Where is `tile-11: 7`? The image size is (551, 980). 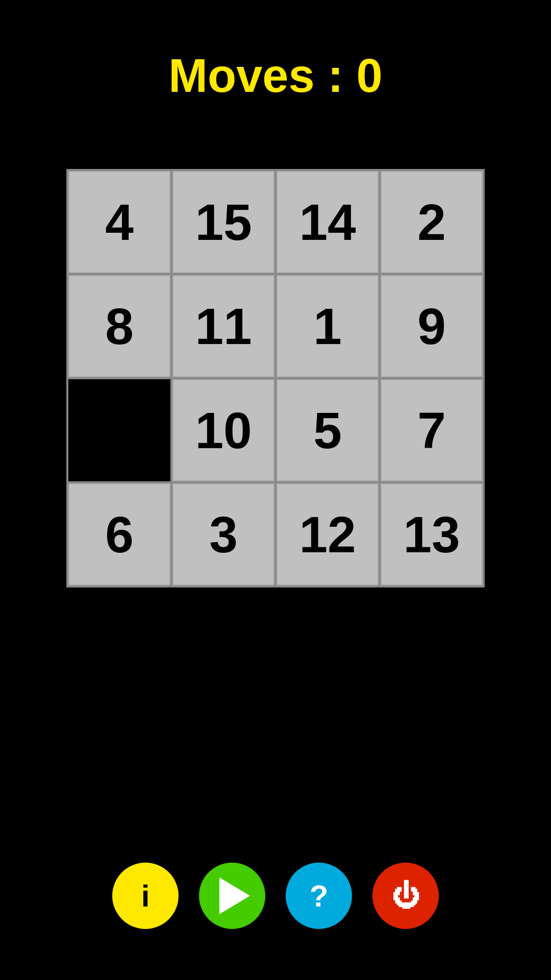
tile-11: 7 is located at coordinates (432, 430).